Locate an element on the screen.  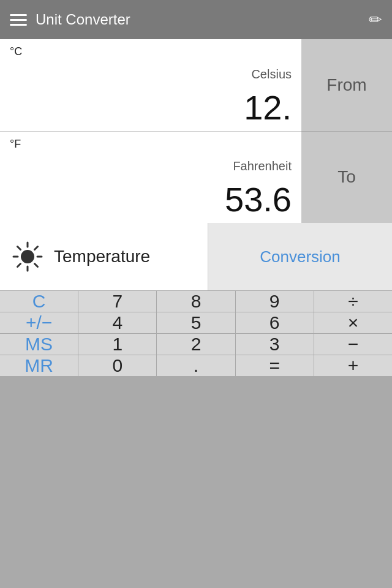
key-5: 5 is located at coordinates (196, 323).